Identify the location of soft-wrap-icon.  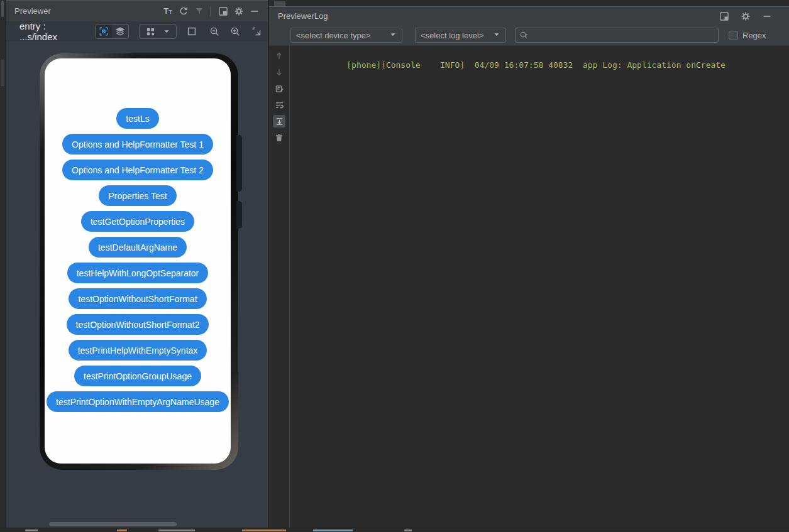
(279, 105).